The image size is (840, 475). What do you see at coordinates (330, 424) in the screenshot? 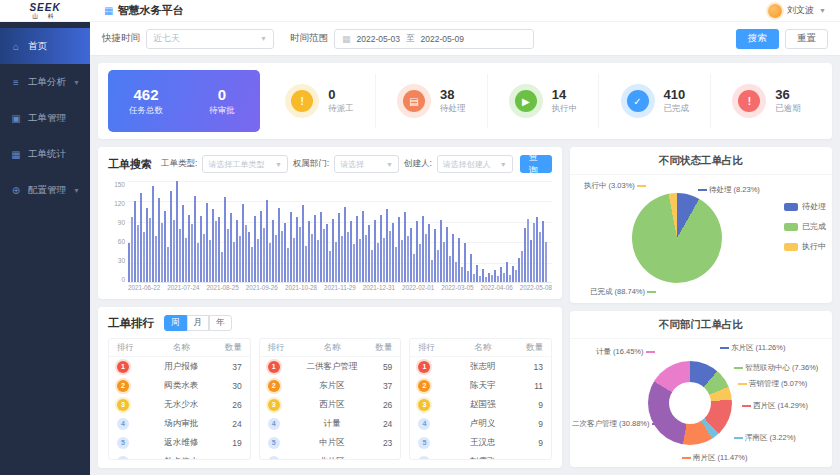
I see `table-row: 4计量24` at bounding box center [330, 424].